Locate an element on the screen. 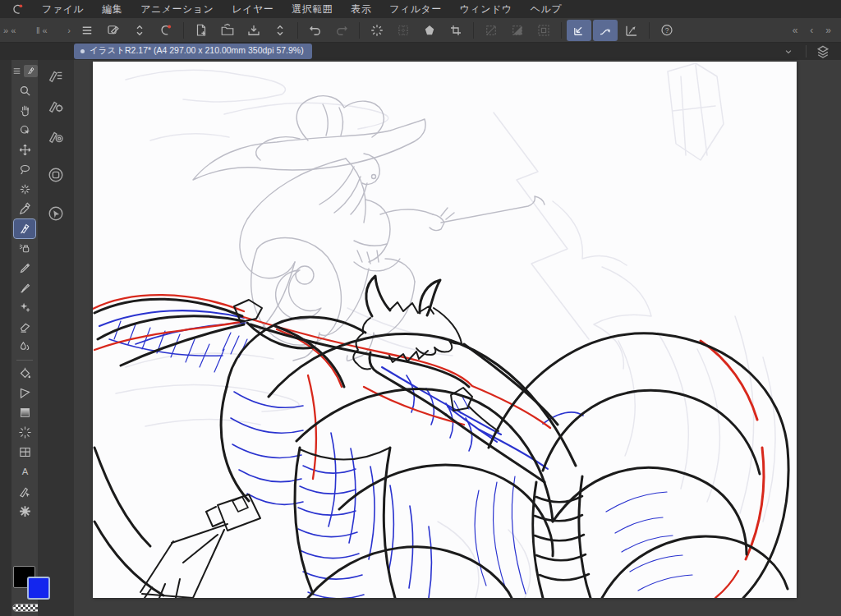 The height and width of the screenshot is (616, 841). snap-to-ruler-icon is located at coordinates (579, 30).